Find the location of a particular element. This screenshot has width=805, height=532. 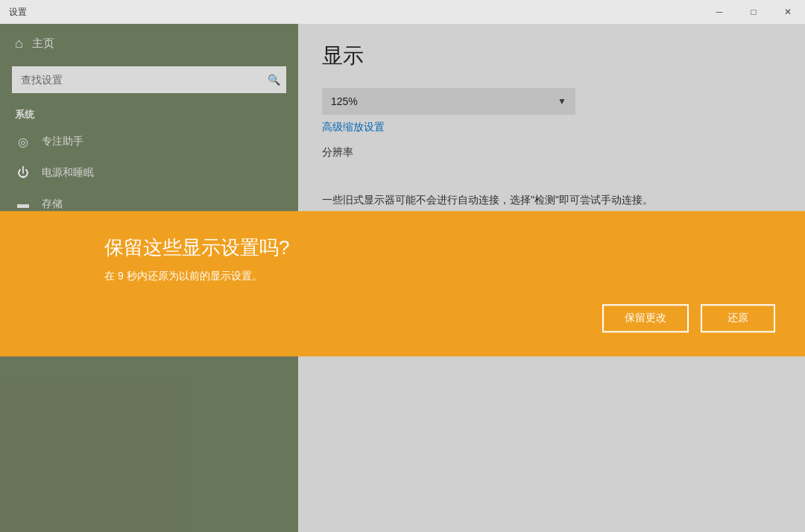

close-button: ✕ is located at coordinates (788, 12).